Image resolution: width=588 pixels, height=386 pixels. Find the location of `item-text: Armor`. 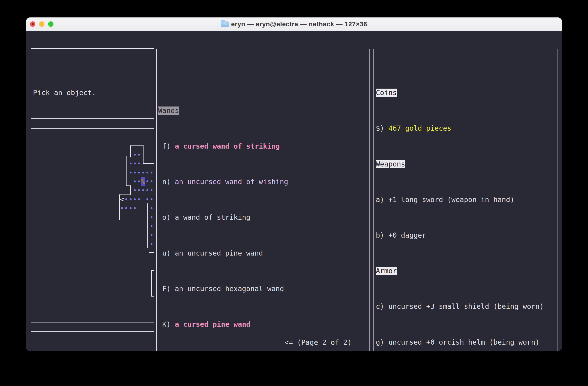

item-text: Armor is located at coordinates (386, 271).